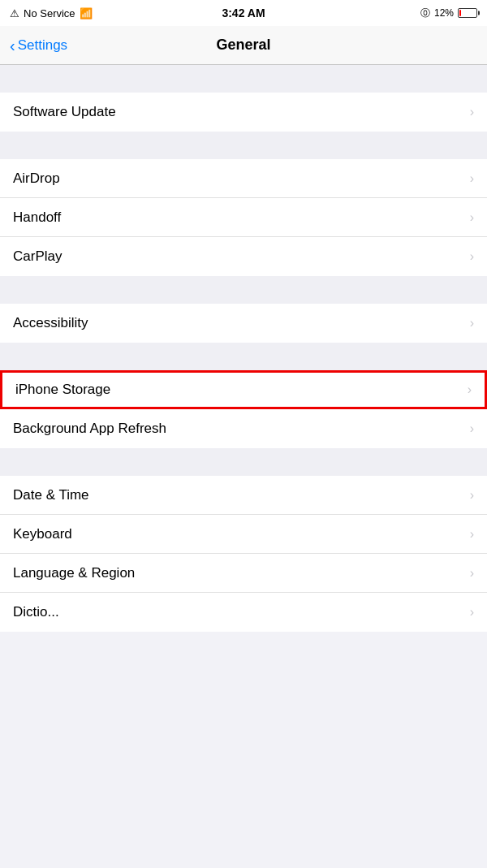  What do you see at coordinates (244, 13) in the screenshot?
I see `status-time: 3:42 AM` at bounding box center [244, 13].